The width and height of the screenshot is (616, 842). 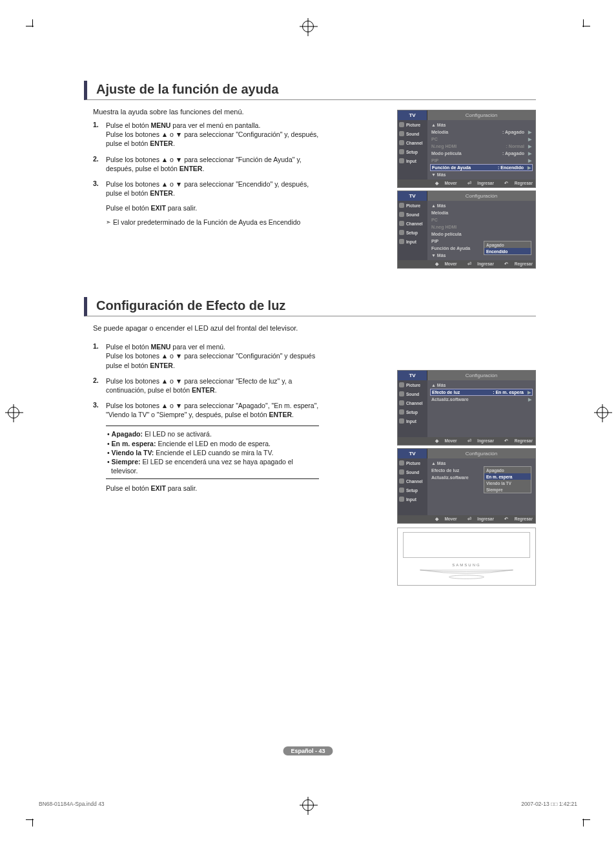 I want to click on footer-filename: BN68-01184A-Spa.indd 43, so click(x=72, y=804).